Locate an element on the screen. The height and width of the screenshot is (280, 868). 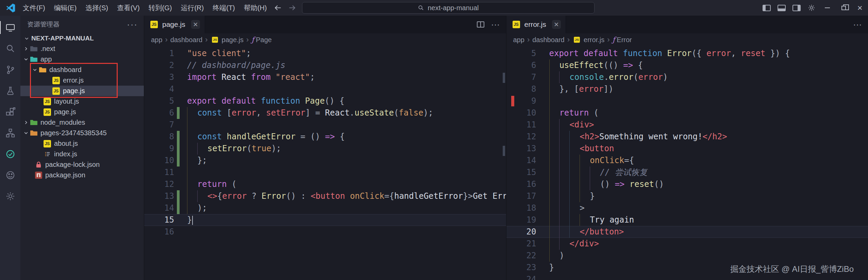
breadcrumb-item: ƒError is located at coordinates (622, 40).